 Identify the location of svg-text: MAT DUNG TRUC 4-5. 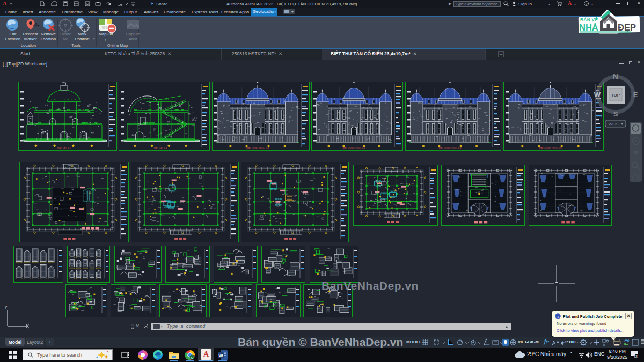
(451, 148).